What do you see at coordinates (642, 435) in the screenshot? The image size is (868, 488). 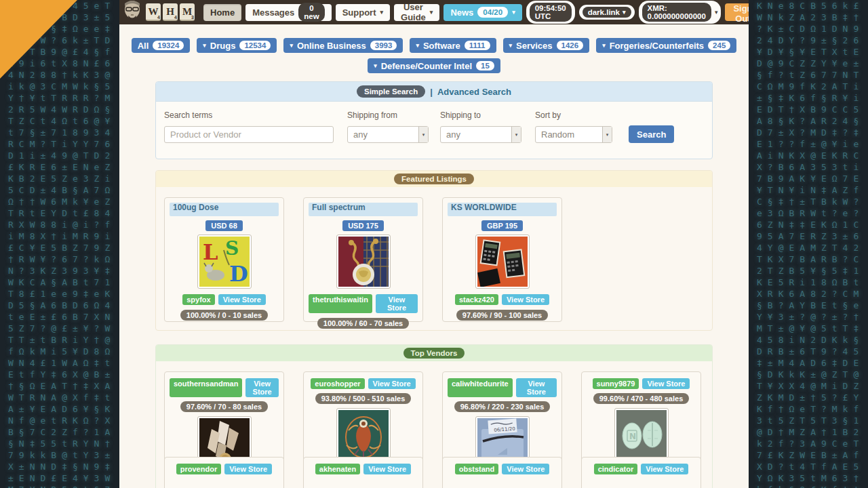 I see `vendor-image: N` at bounding box center [642, 435].